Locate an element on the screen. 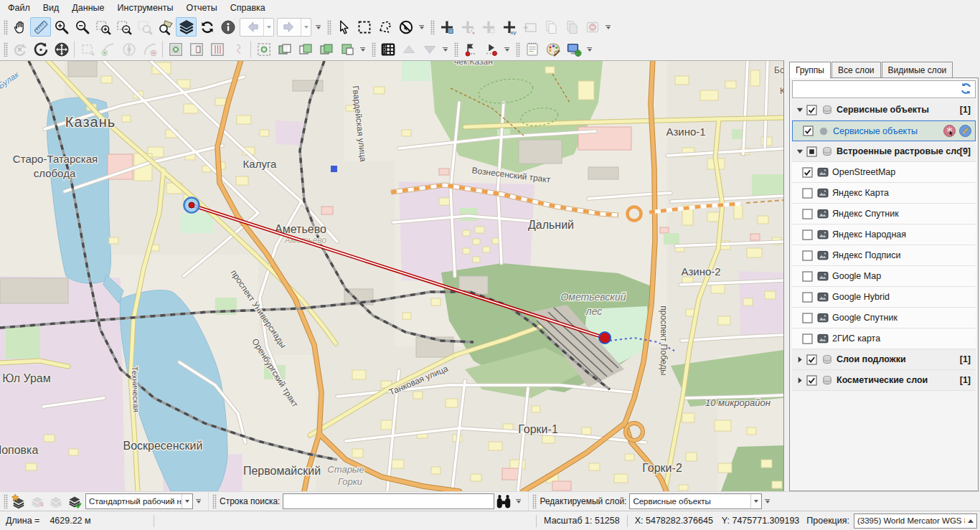 This screenshot has height=530, width=980. zoom-in-button is located at coordinates (62, 27).